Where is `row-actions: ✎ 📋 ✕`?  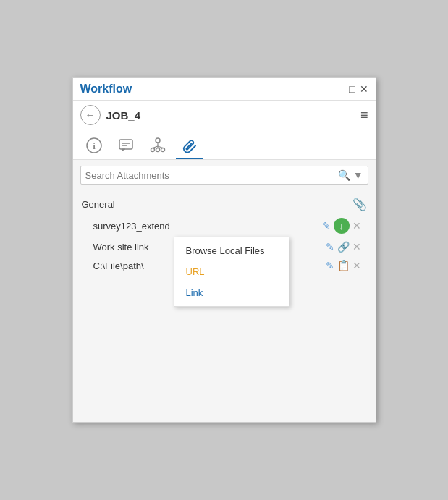 row-actions: ✎ 📋 ✕ is located at coordinates (343, 266).